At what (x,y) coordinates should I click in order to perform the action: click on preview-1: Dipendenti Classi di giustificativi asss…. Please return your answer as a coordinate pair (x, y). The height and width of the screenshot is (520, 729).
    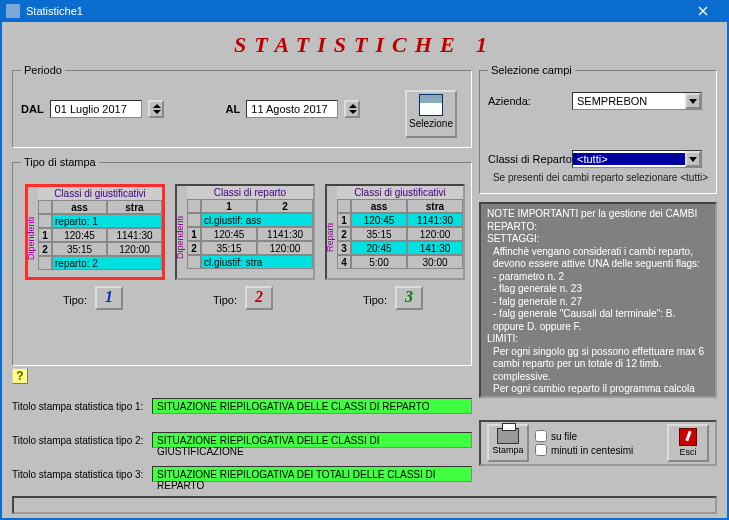
    Looking at the image, I should click on (95, 232).